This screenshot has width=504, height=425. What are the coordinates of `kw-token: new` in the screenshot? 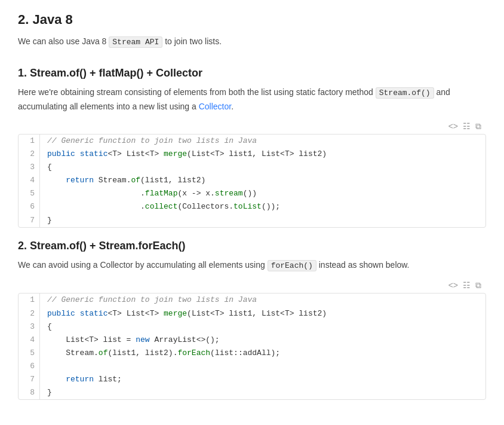 It's located at (142, 340).